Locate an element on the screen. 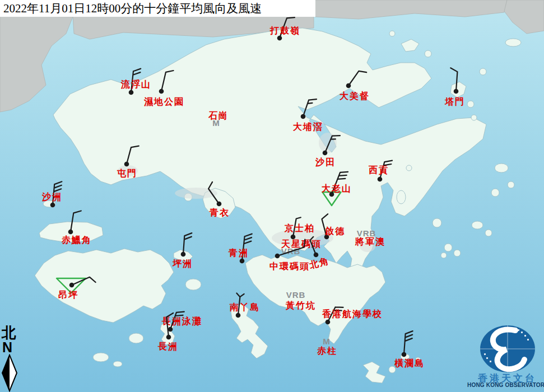 The width and height of the screenshot is (544, 392). station-central-pier-label: 中環碼頭 is located at coordinates (290, 267).